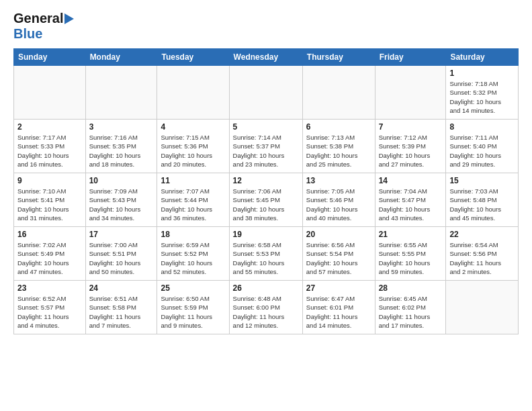 This screenshot has height=411, width=532. Describe the element at coordinates (339, 312) in the screenshot. I see `day-info: Sunrise: 6:47 AMSunset: 6:01 PMDaylight:…` at that location.